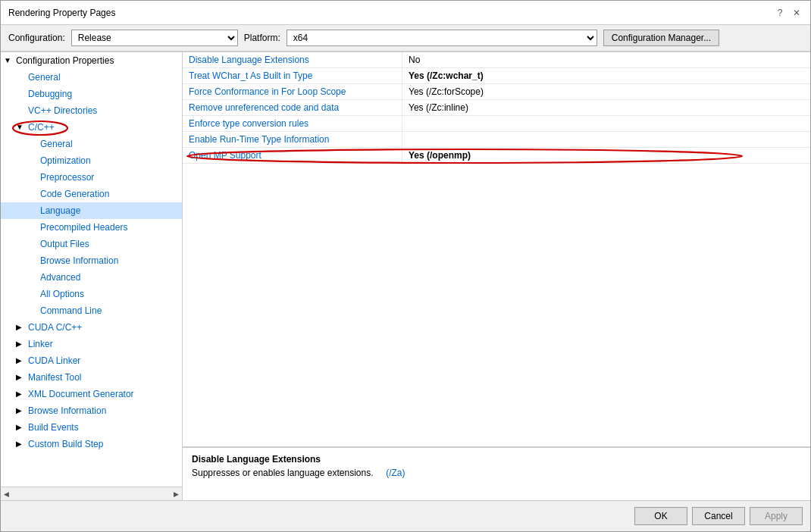 The width and height of the screenshot is (811, 532). I want to click on dialog-title: Rendering Property Pages, so click(62, 13).